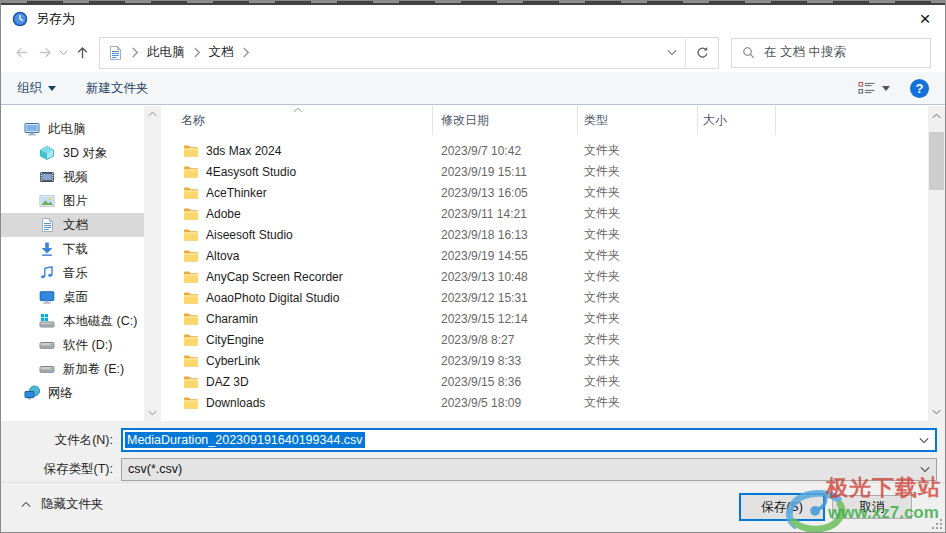 This screenshot has width=946, height=533. What do you see at coordinates (506, 403) in the screenshot?
I see `file-date: 2023/9/5 18:09` at bounding box center [506, 403].